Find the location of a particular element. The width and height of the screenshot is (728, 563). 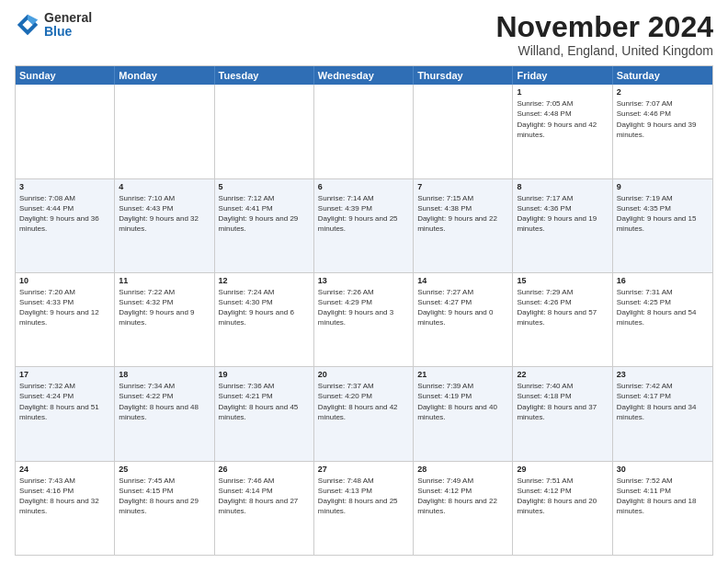

day-info: Sunrise: 7:37 AM Sunset: 4:20 PM Dayligh… is located at coordinates (364, 401).